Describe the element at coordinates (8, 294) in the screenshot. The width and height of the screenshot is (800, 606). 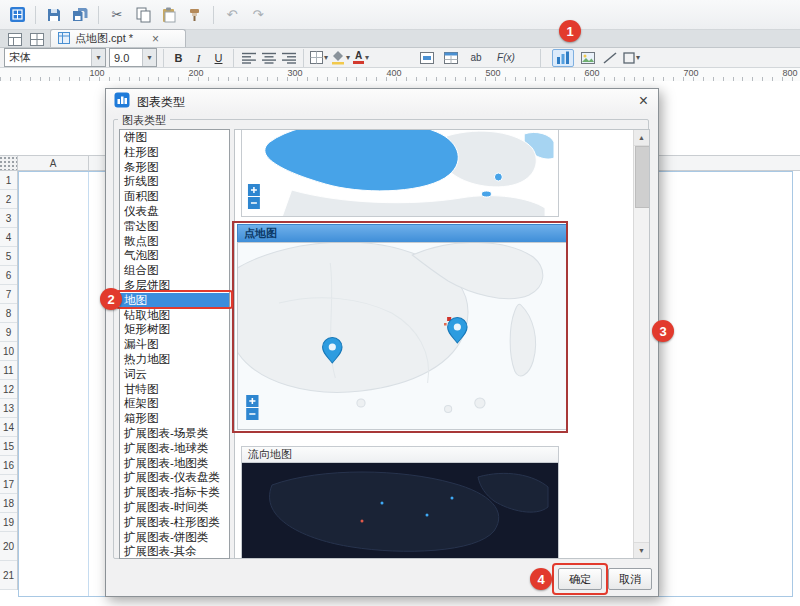
I see `row-header: 7` at that location.